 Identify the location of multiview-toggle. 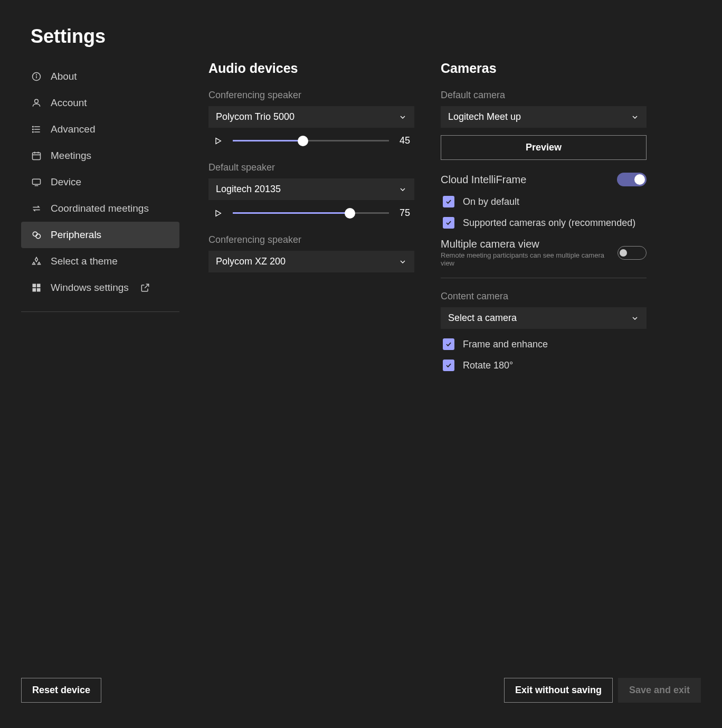
(632, 253).